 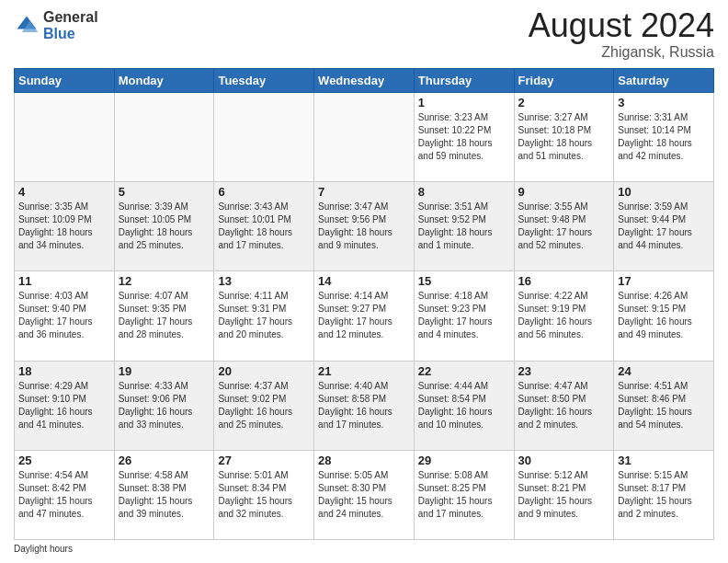 What do you see at coordinates (265, 226) in the screenshot?
I see `table-row: 6 Sunrise: 3:43 AM Sunset: 10:01 PM Dayl…` at bounding box center [265, 226].